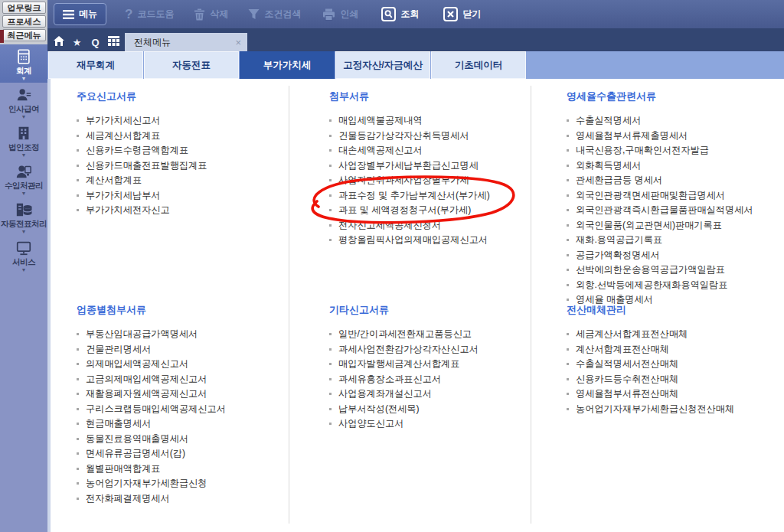 The height and width of the screenshot is (532, 784). What do you see at coordinates (24, 217) in the screenshot?
I see `sidebar-item-자동전표처리: 자동전표처리 ▼` at bounding box center [24, 217].